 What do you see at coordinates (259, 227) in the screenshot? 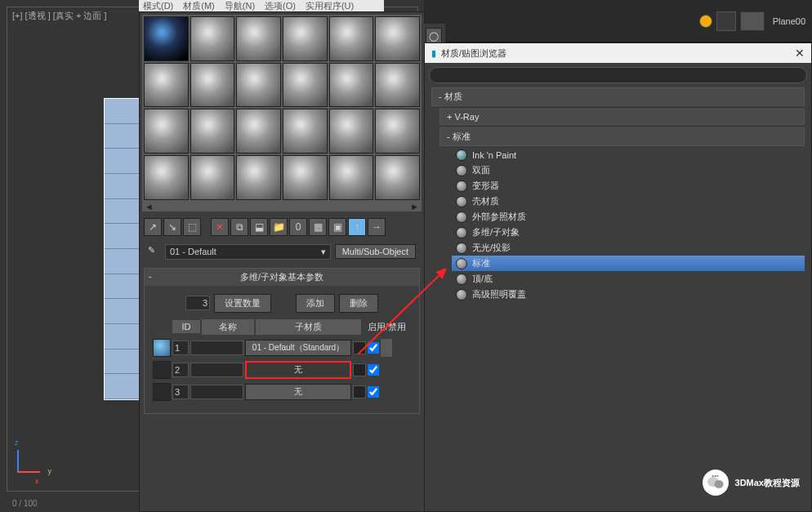
I see `make-unique-icon: ⬓` at bounding box center [259, 227].